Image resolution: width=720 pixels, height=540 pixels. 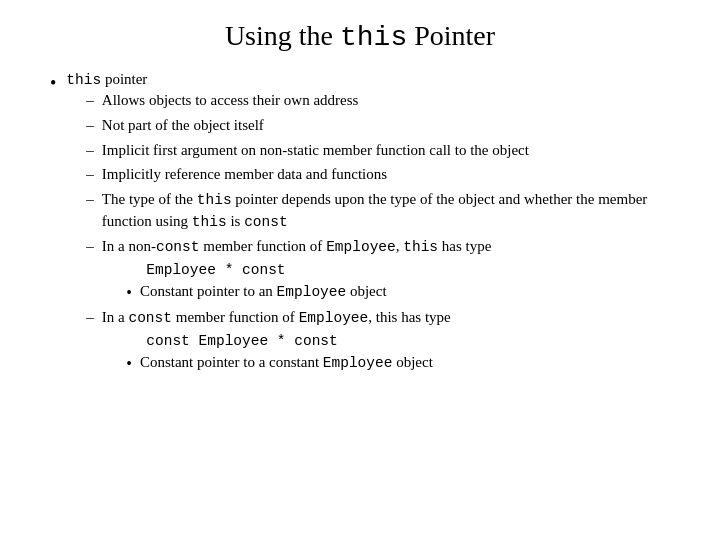 What do you see at coordinates (383, 101) in the screenshot?
I see `dash-item-1: – Allows objects to access their own add…` at bounding box center [383, 101].